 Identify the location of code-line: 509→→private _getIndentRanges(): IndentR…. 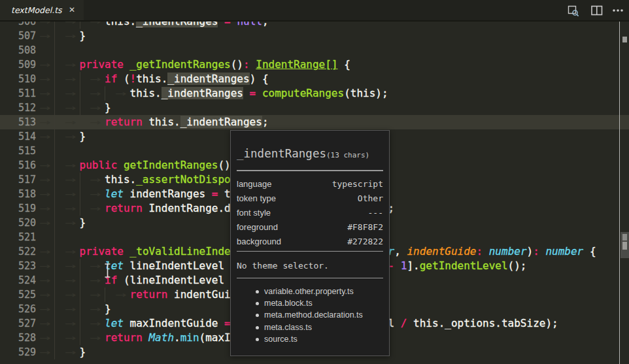
(314, 65).